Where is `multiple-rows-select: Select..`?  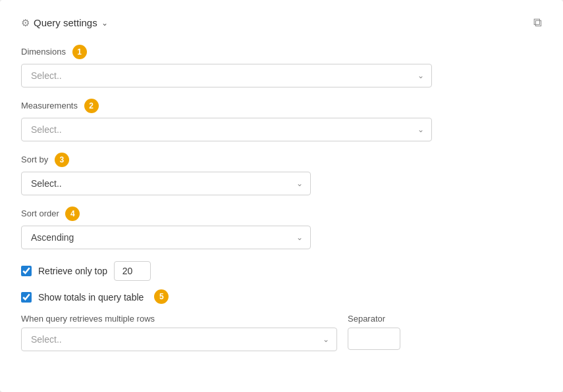 multiple-rows-select: Select.. is located at coordinates (179, 339).